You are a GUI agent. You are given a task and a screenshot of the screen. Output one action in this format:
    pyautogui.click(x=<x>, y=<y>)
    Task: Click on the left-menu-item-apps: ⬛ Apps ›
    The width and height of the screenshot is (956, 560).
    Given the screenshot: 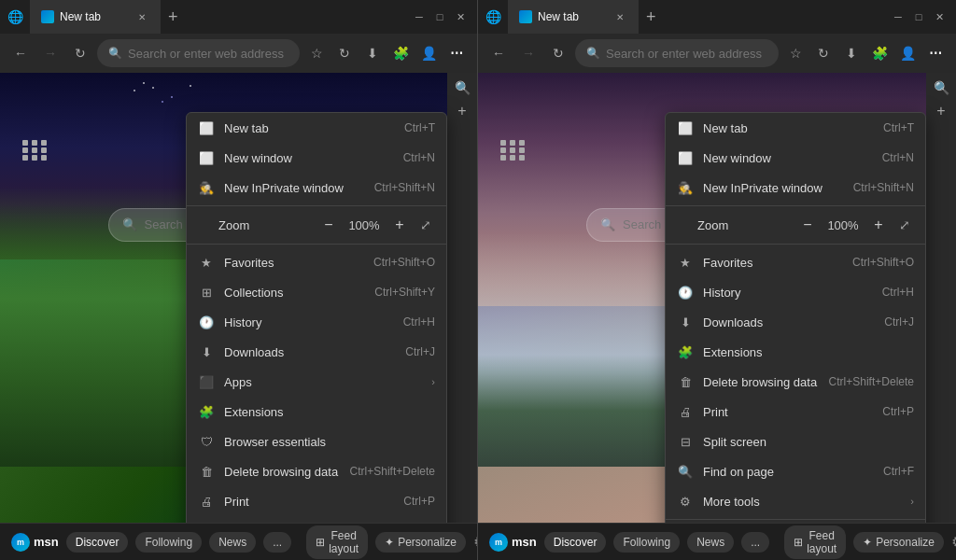 What is the action you would take?
    pyautogui.click(x=316, y=382)
    